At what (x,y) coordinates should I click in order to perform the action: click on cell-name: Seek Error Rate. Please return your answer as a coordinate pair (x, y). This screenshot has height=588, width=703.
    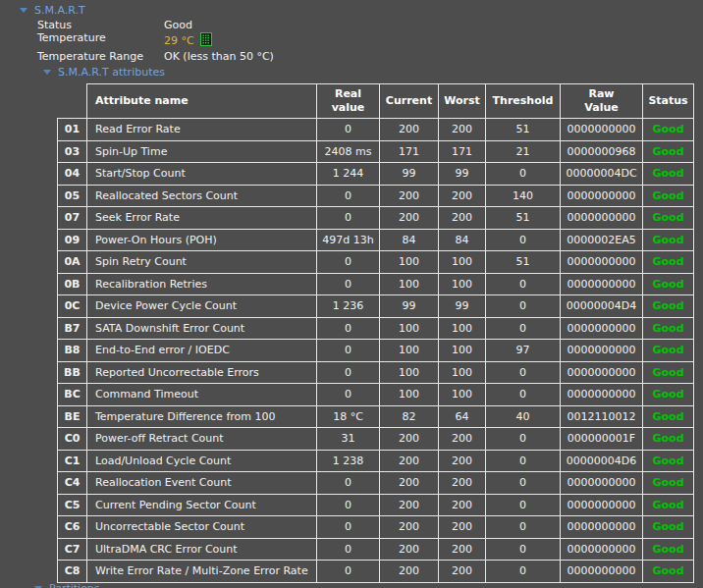
    Looking at the image, I should click on (202, 218).